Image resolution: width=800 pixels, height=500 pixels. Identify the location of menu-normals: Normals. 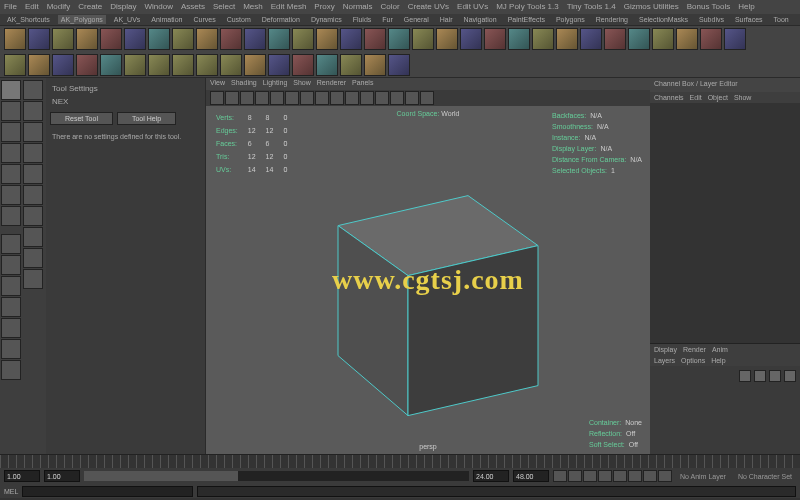
(358, 7).